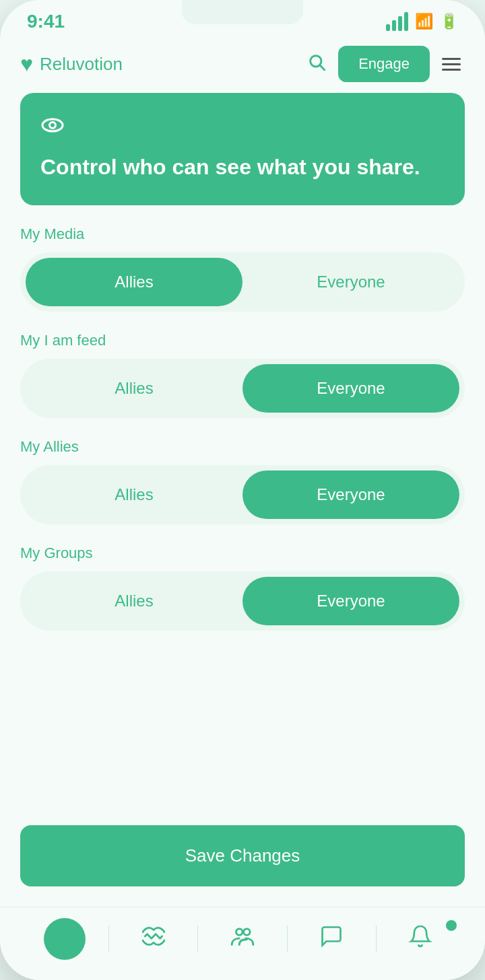  Describe the element at coordinates (243, 12) in the screenshot. I see `notch` at that location.